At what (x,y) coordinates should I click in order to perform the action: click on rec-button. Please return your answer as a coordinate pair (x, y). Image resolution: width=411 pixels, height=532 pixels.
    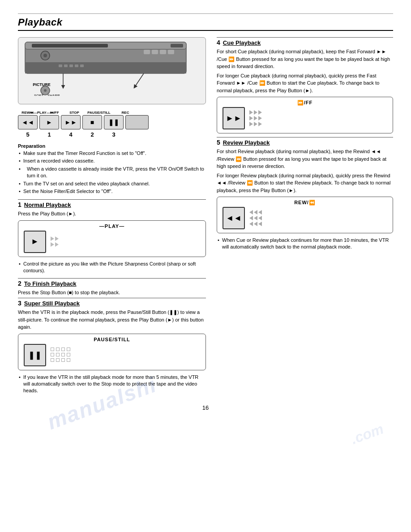
    Looking at the image, I should click on (137, 122).